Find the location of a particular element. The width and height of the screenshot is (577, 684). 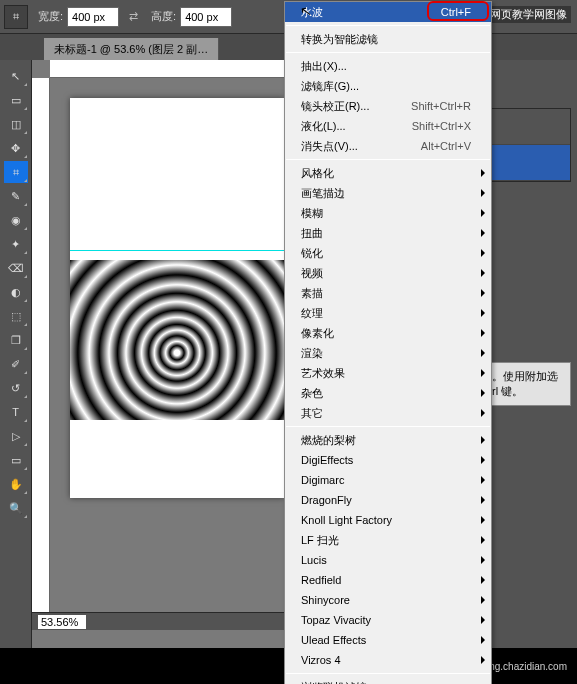

menu-item-label: LF 扫光 is located at coordinates (320, 540).